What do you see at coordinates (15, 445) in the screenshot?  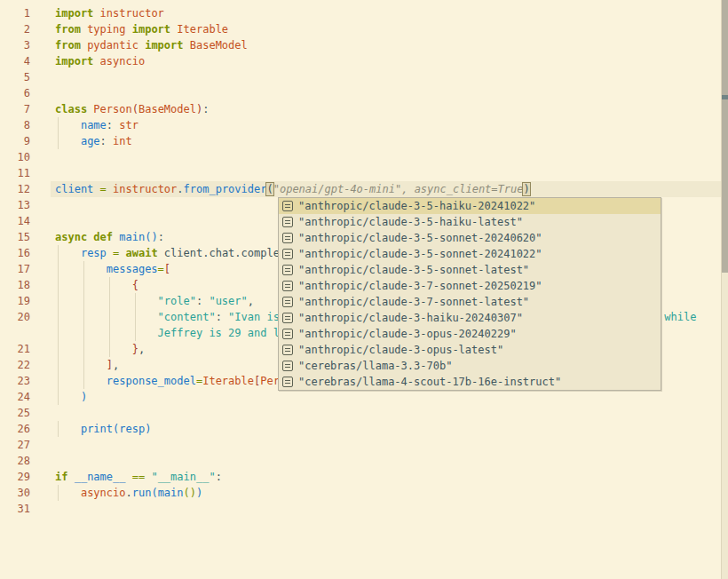 I see `line-number: 27` at bounding box center [15, 445].